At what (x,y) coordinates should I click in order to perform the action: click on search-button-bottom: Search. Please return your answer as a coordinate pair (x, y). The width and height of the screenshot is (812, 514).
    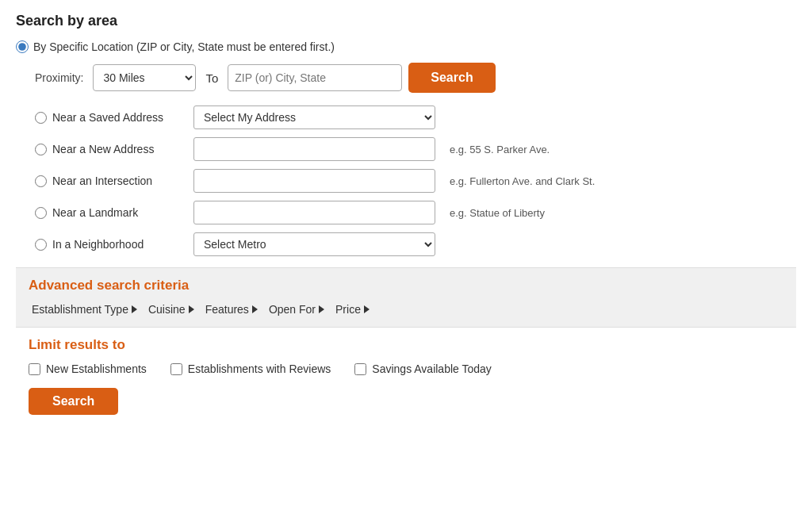
    Looking at the image, I should click on (73, 401).